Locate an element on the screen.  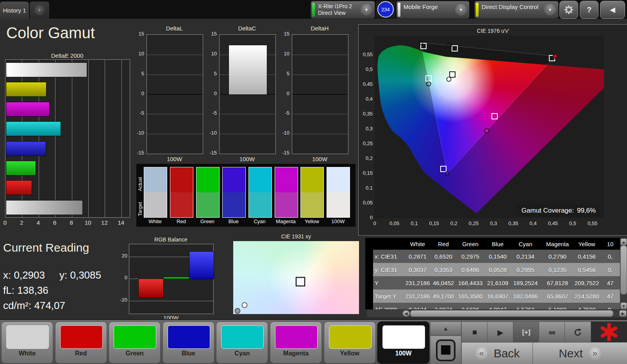
table-horizontal-scrollbar: ◀ ▶ is located at coordinates (497, 314).